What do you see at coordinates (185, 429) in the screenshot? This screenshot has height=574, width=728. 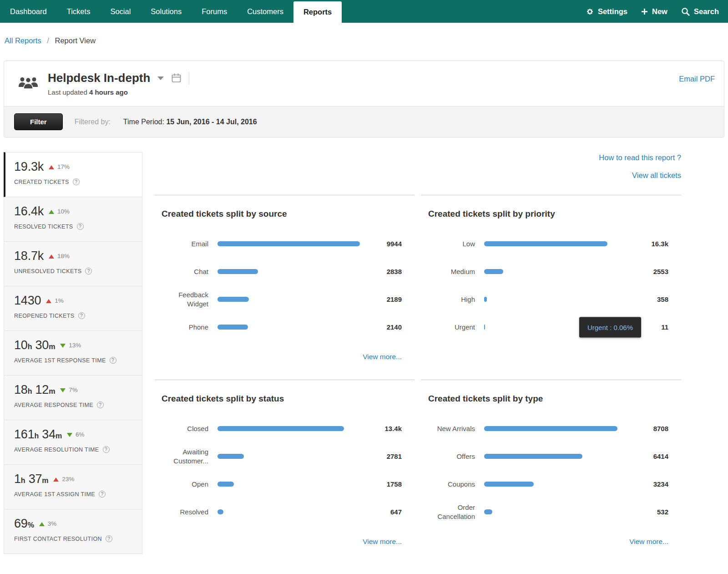 I see `chart-category-label: Closed` at bounding box center [185, 429].